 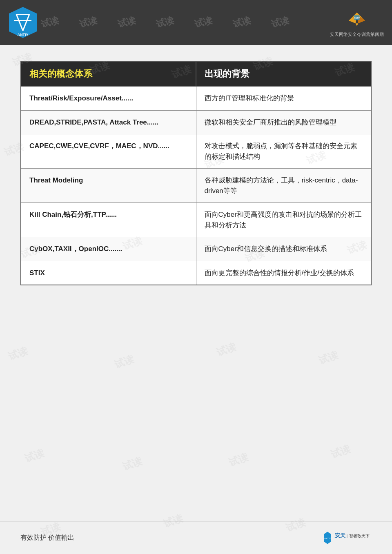 What do you see at coordinates (109, 74) in the screenshot?
I see `col1-header: 相关的概念体系` at bounding box center [109, 74].